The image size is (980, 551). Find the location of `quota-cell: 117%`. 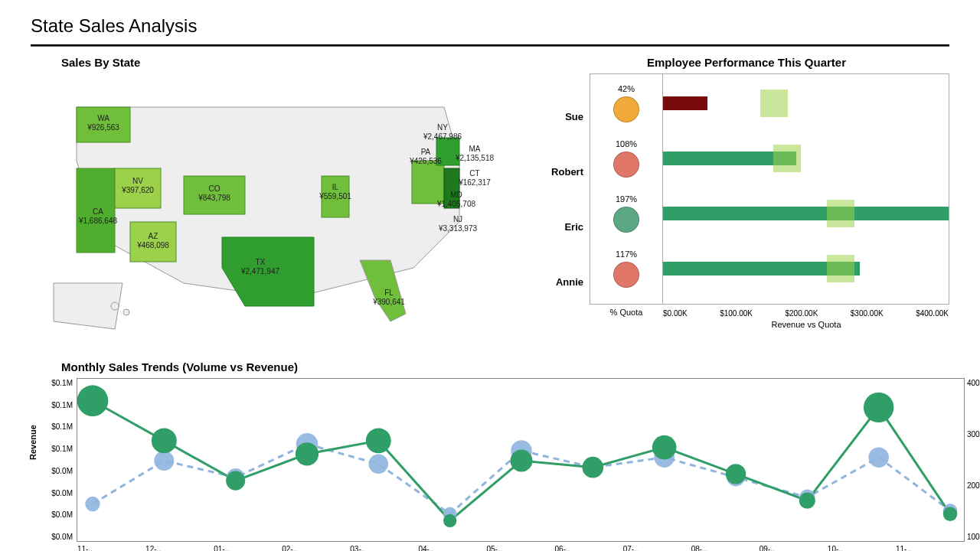

quota-cell: 117% is located at coordinates (626, 269).